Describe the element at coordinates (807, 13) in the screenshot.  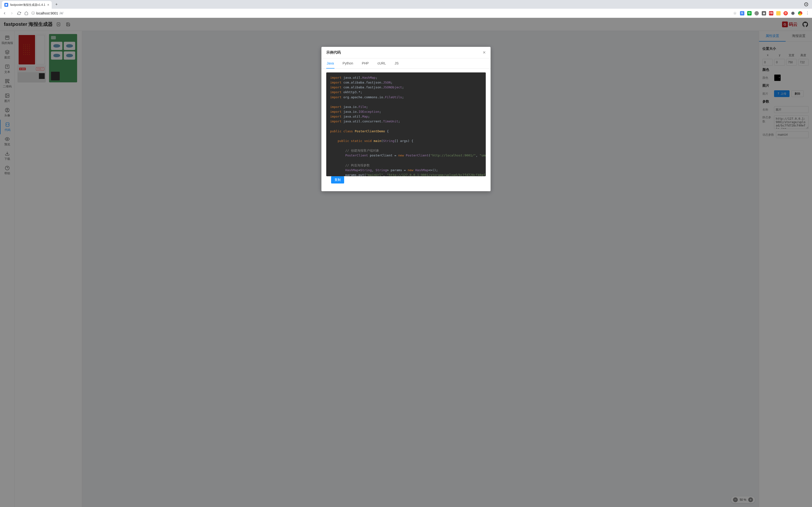
I see `kebab-menu-icon: ⋮` at that location.